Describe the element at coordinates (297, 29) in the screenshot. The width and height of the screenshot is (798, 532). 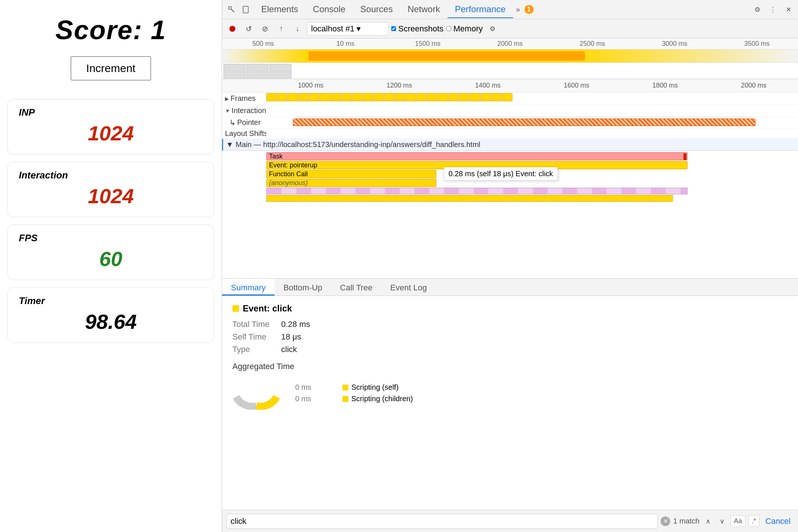
I see `download-button: ↓` at that location.